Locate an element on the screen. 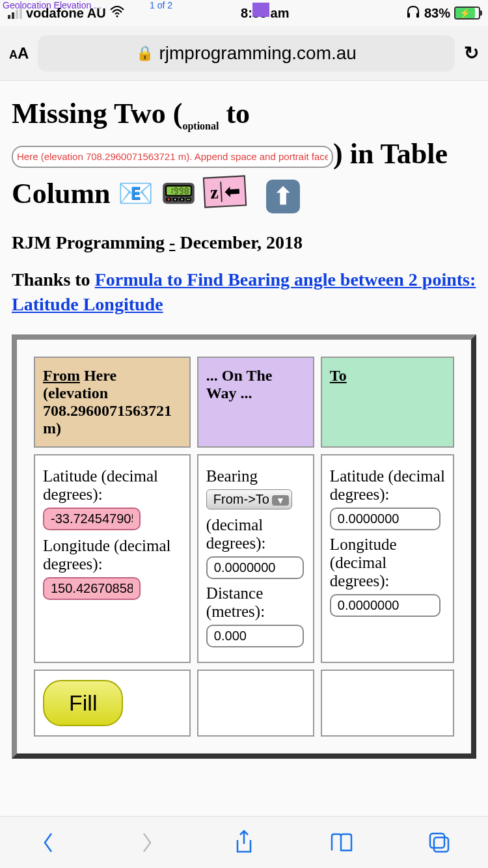 The width and height of the screenshot is (488, 868). header-way-text: ... On The Way ... is located at coordinates (239, 384).